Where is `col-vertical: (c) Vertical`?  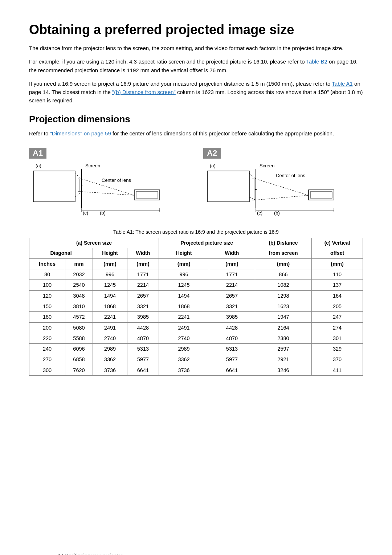
col-vertical: (c) Vertical is located at coordinates (338, 243).